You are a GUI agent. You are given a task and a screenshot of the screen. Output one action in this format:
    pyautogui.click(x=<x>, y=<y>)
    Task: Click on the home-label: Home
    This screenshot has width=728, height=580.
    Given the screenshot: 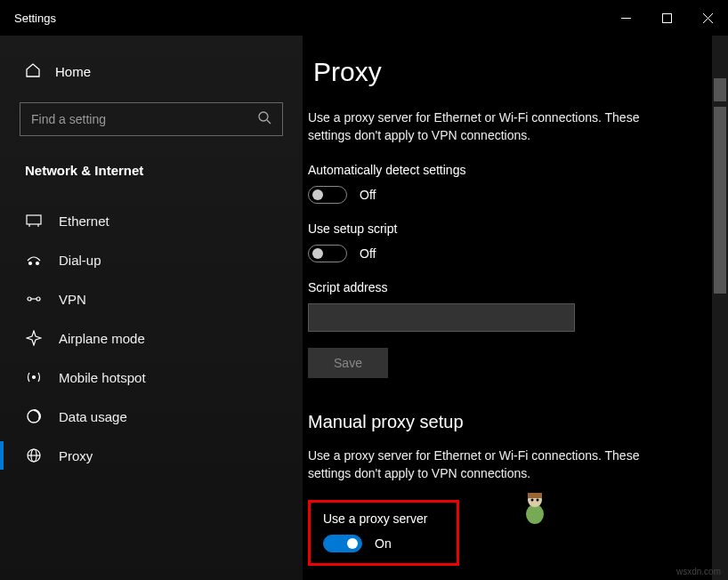 What is the action you would take?
    pyautogui.click(x=73, y=71)
    